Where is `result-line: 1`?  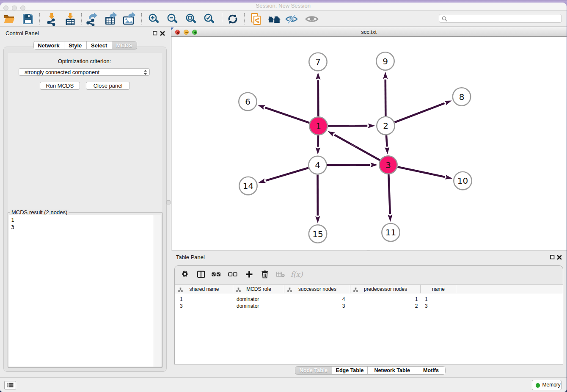 result-line: 1 is located at coordinates (85, 220).